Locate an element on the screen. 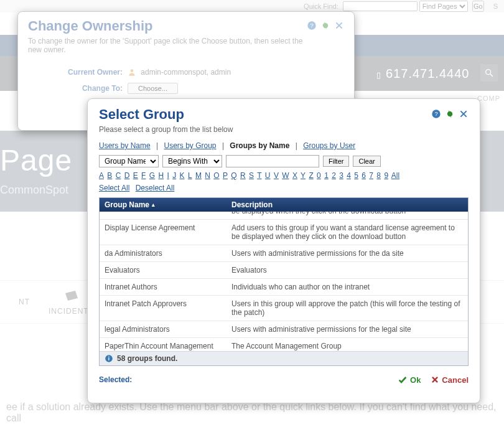 The width and height of the screenshot is (504, 427). col-header-group-name: Group Name ▴ is located at coordinates (163, 205).